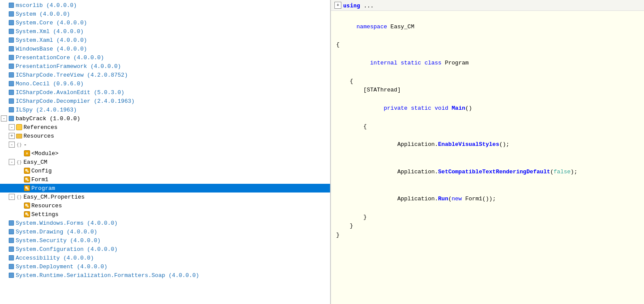 This screenshot has height=304, width=644. I want to click on expand-collapse-icon: +, so click(12, 136).